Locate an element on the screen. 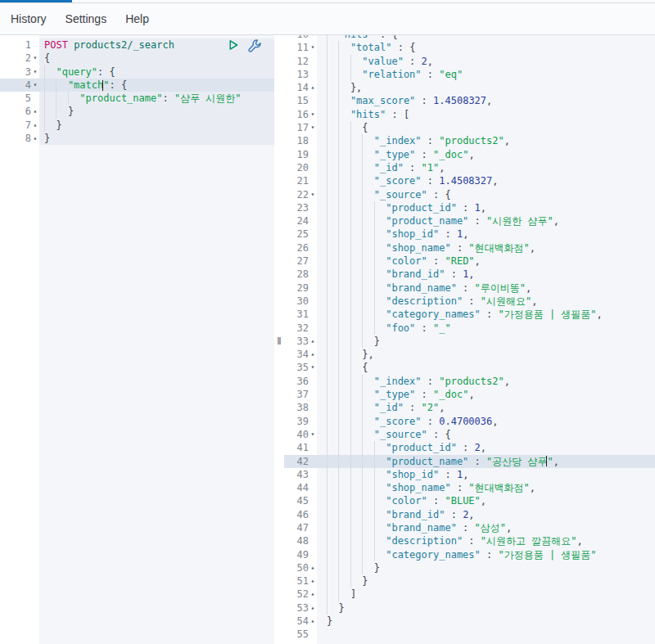  menu-item-settings: Settings is located at coordinates (87, 19).